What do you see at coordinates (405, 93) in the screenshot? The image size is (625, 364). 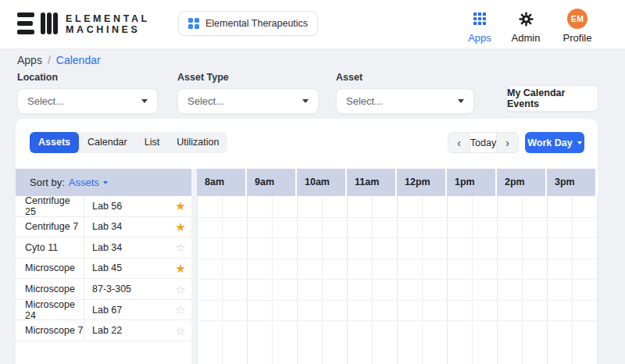 I see `filter-asset: Asset Select...` at bounding box center [405, 93].